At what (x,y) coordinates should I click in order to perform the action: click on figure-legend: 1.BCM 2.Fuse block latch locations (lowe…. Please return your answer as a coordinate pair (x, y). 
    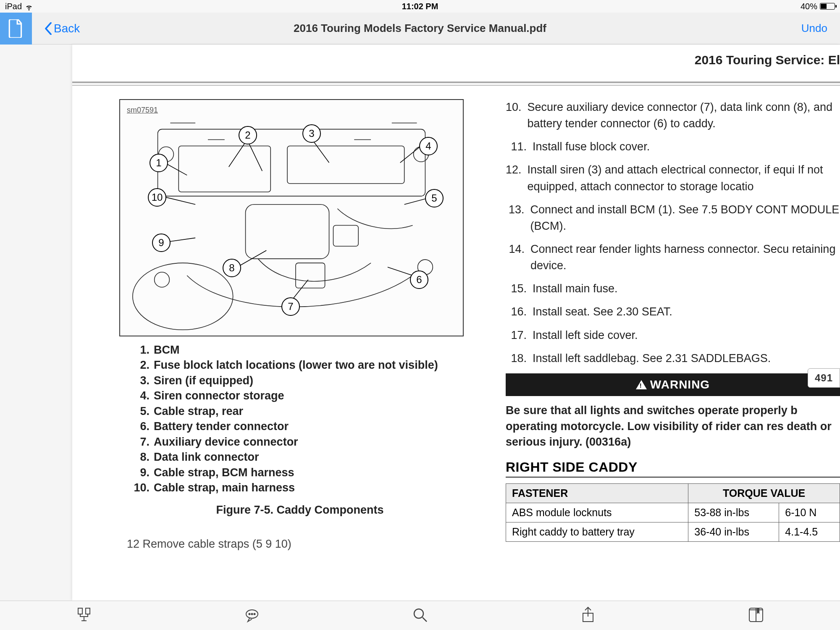
    Looking at the image, I should click on (300, 419).